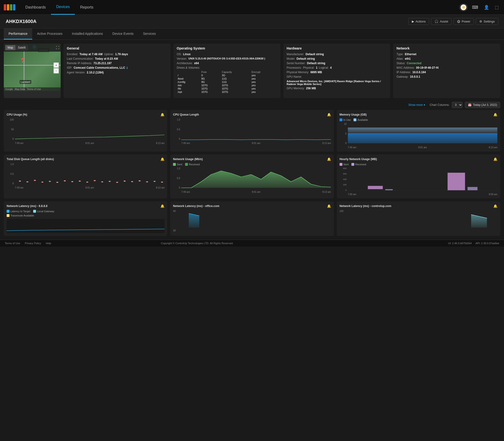  What do you see at coordinates (18, 34) in the screenshot?
I see `tab-performance: Performance` at bounding box center [18, 34].